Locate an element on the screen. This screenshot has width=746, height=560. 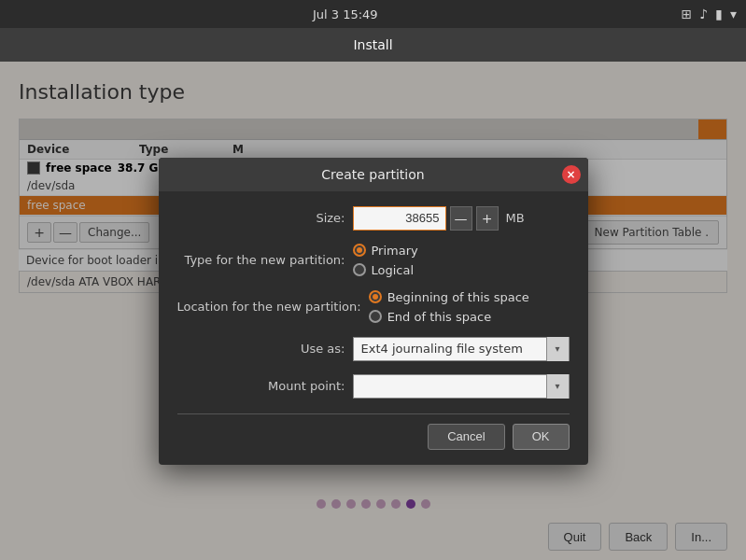
mount-point-container: ▾ is located at coordinates (461, 386).